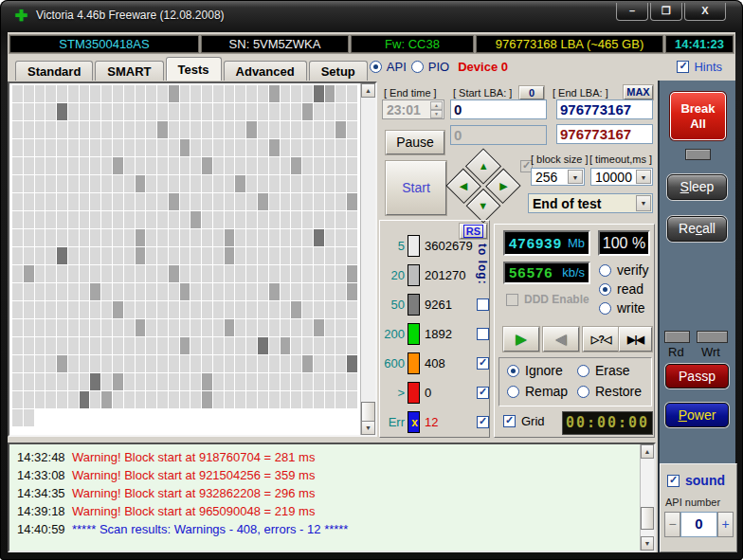 The height and width of the screenshot is (560, 743). What do you see at coordinates (521, 339) in the screenshot?
I see `play-forward-button: ▶` at bounding box center [521, 339].